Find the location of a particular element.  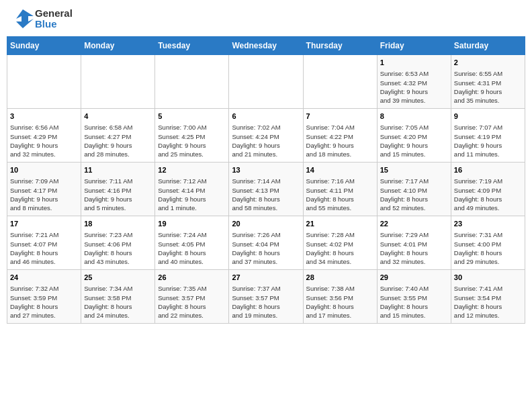

calendar-week-row: 24Sunrise: 7:32 AM Sunset: 3:59 PM Dayli… is located at coordinates (266, 297).